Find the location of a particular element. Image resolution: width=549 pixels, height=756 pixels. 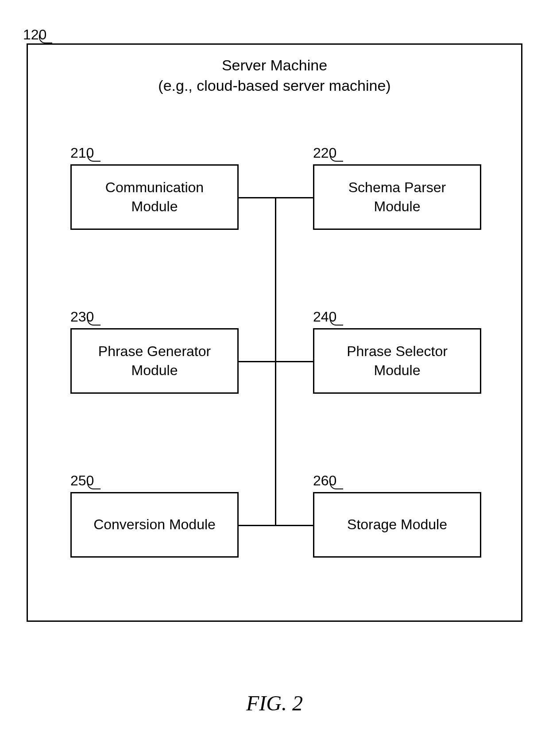

server-machine-title-line2: (e.g., cloud-based server machine) is located at coordinates (274, 85).